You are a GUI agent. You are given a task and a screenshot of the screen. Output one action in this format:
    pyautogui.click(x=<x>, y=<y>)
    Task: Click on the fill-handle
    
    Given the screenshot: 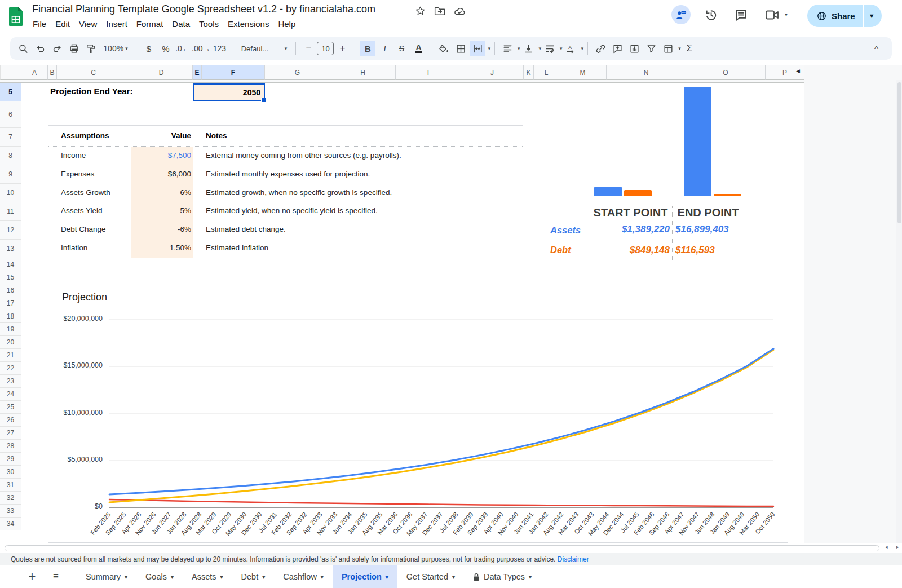 What is the action you would take?
    pyautogui.click(x=264, y=100)
    